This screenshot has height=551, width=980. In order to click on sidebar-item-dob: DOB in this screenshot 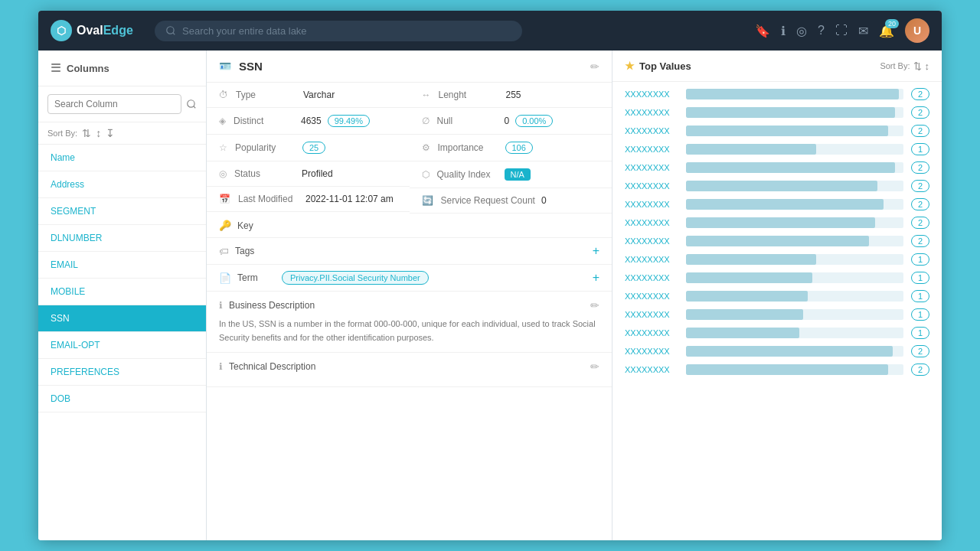, I will do `click(122, 399)`.